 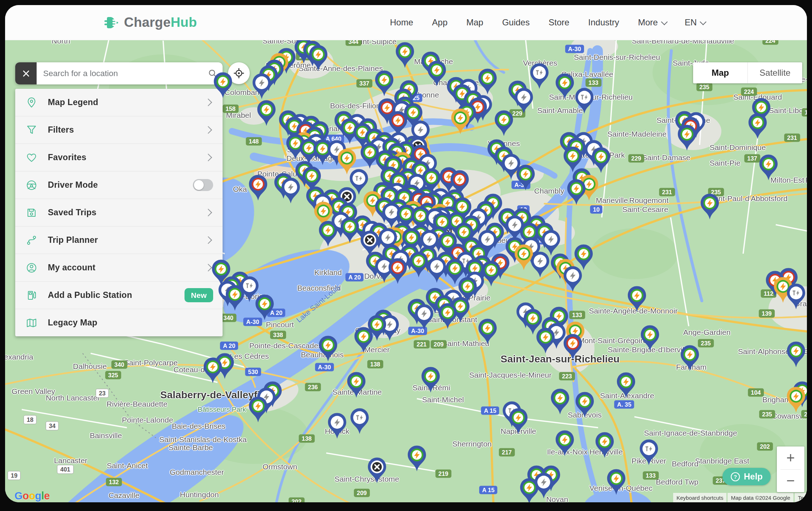 I want to click on map-label-town: Saint-Pie, so click(x=725, y=163).